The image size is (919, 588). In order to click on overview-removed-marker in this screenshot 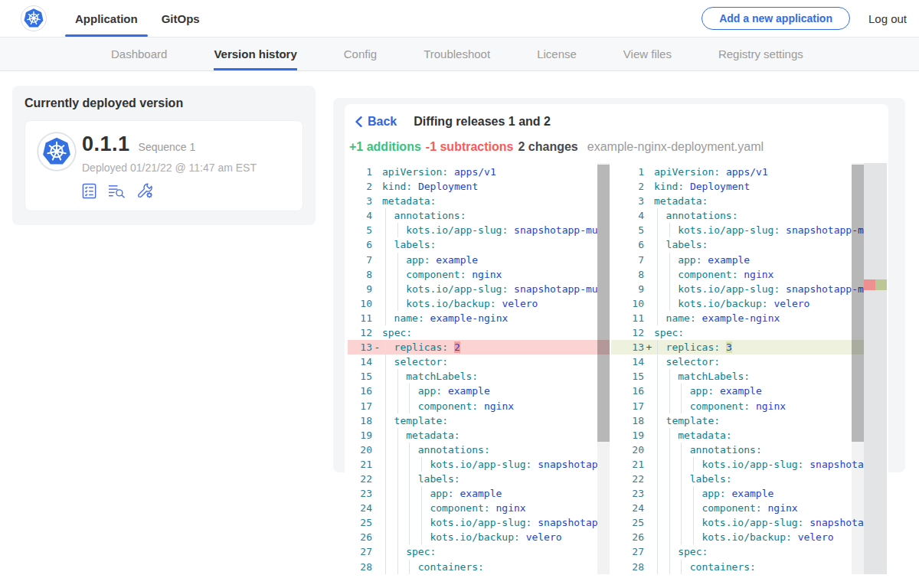, I will do `click(870, 285)`.